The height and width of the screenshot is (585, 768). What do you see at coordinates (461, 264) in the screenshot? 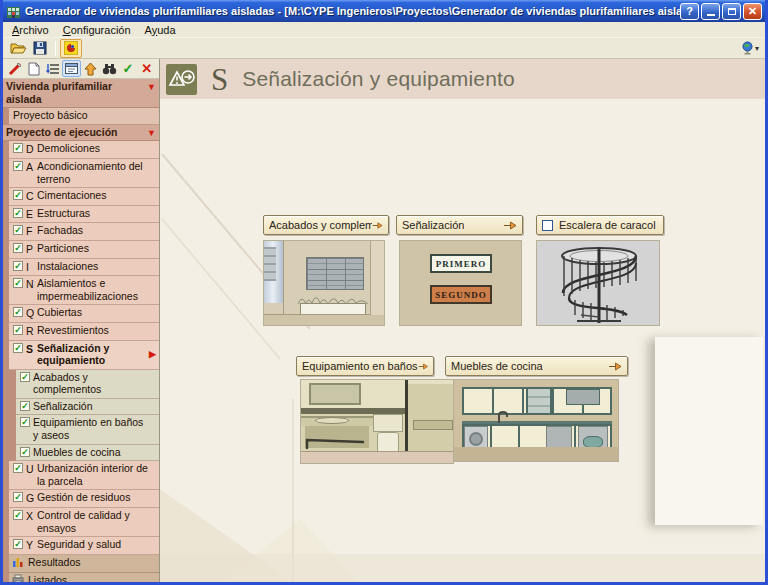
I see `sign-primero: PRIMERO` at bounding box center [461, 264].